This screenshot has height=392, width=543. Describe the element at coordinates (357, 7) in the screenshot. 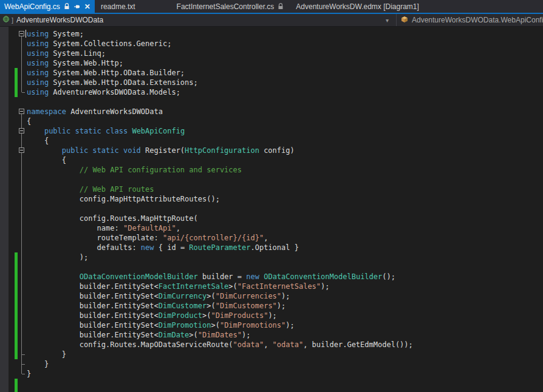

I see `tab-label: AdventureWorksDW.edmx [Diagram1]` at that location.